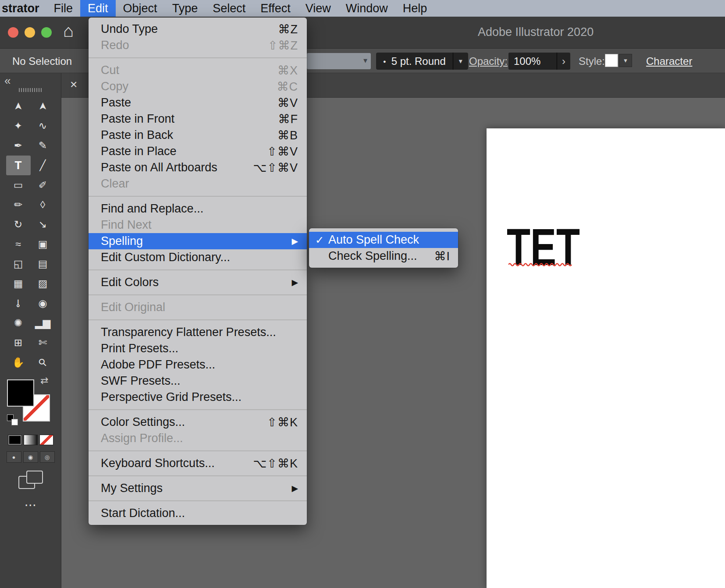 The height and width of the screenshot is (588, 725). Describe the element at coordinates (68, 31) in the screenshot. I see `home-icon: ⌂` at that location.